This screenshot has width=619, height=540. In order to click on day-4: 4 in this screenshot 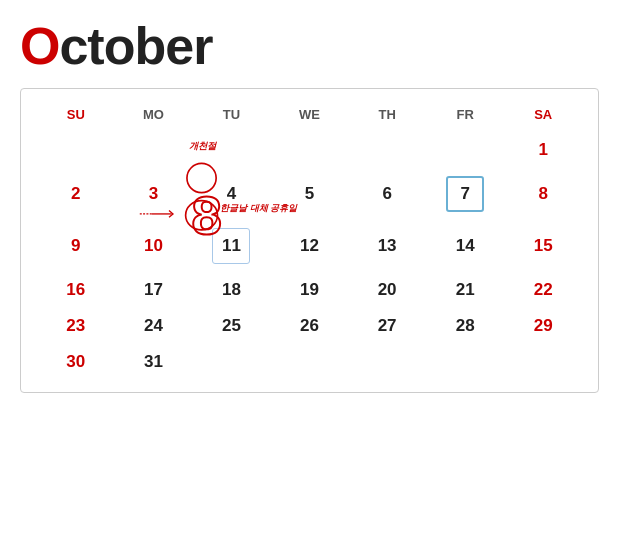, I will do `click(231, 194)`.